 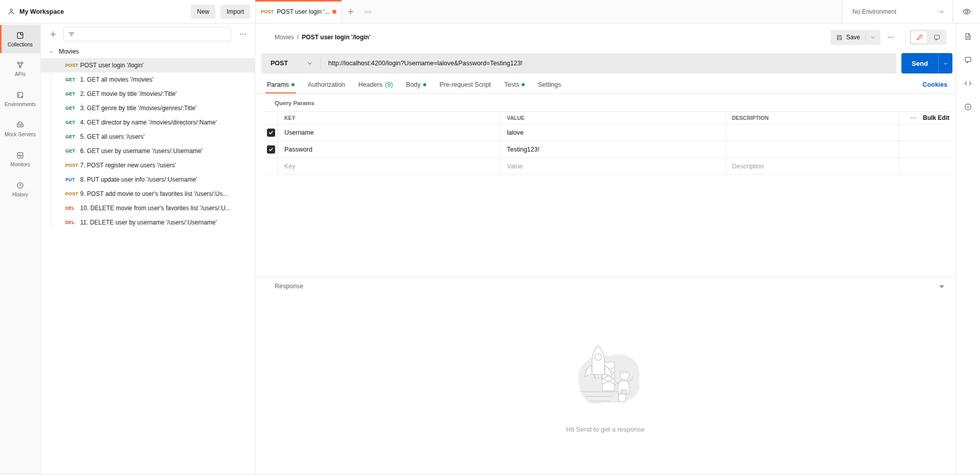 What do you see at coordinates (20, 189) in the screenshot?
I see `rail-item-history: History` at bounding box center [20, 189].